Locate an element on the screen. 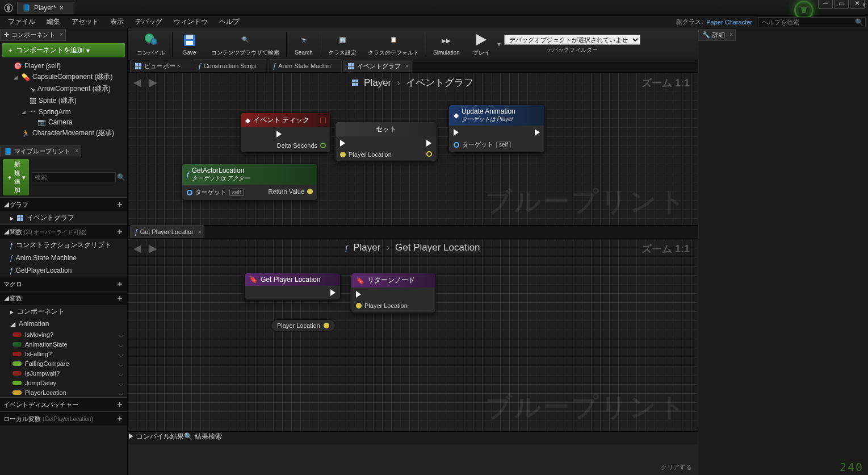  clear-link: クリアする is located at coordinates (677, 467).